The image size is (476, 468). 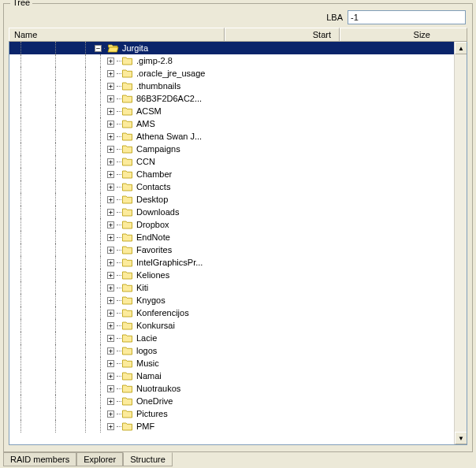 What do you see at coordinates (232, 300) in the screenshot?
I see `tree-row: +Knygos` at bounding box center [232, 300].